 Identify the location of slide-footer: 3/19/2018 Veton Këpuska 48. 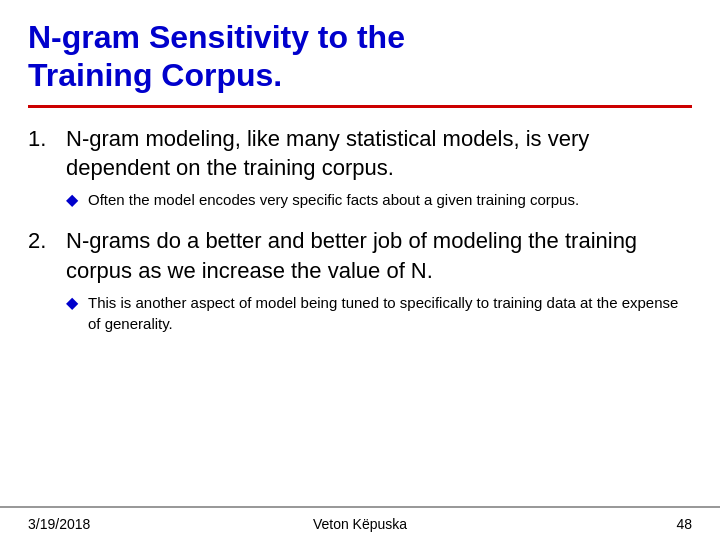
(360, 523).